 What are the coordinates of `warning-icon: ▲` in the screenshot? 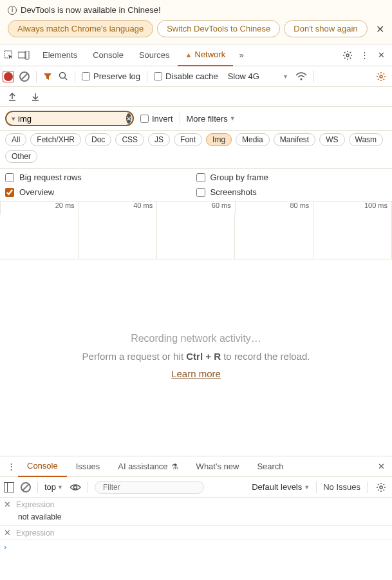 It's located at (189, 55).